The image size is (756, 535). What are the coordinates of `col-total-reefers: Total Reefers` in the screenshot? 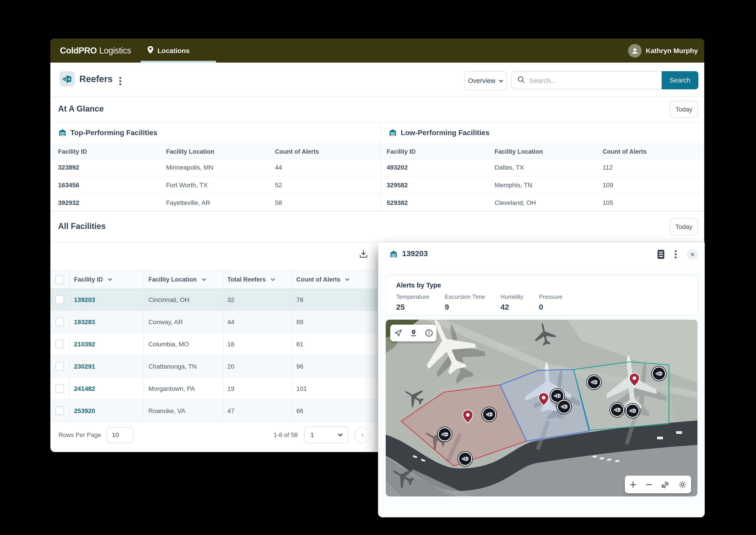 It's located at (251, 279).